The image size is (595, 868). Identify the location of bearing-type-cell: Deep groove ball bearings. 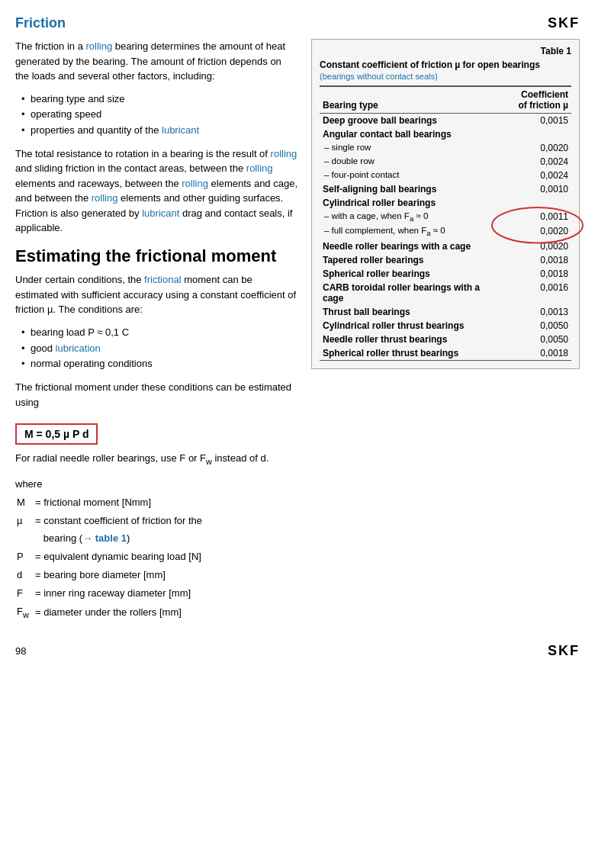
(407, 121).